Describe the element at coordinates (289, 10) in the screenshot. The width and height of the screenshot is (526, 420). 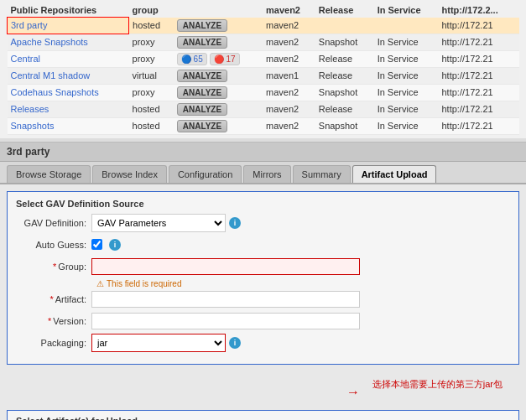
I see `col-header-format: maven2` at that location.